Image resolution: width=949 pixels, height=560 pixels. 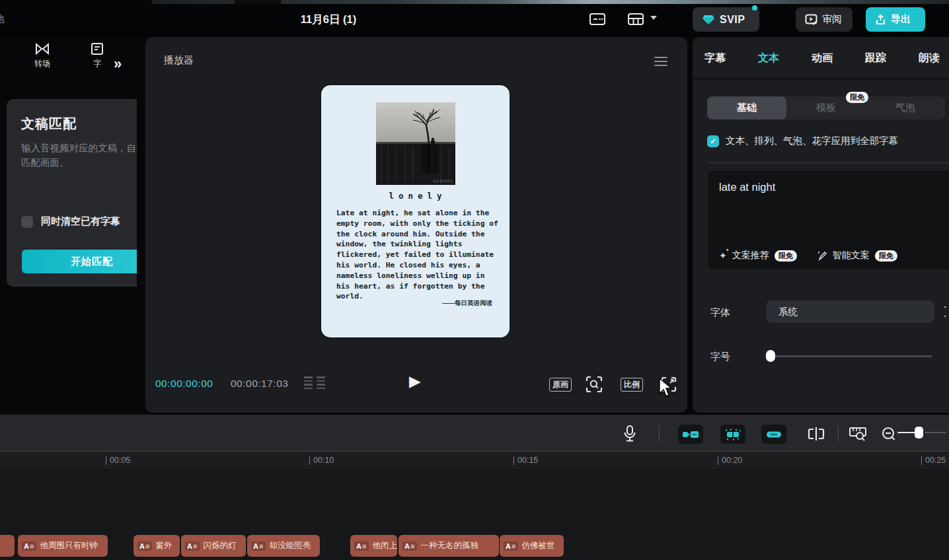 What do you see at coordinates (71, 193) in the screenshot?
I see `script-match-panel: 文稿匹配 输入音视频对应的文稿，自动匹配画面。 同时清空已有字幕 开始匹配` at bounding box center [71, 193].